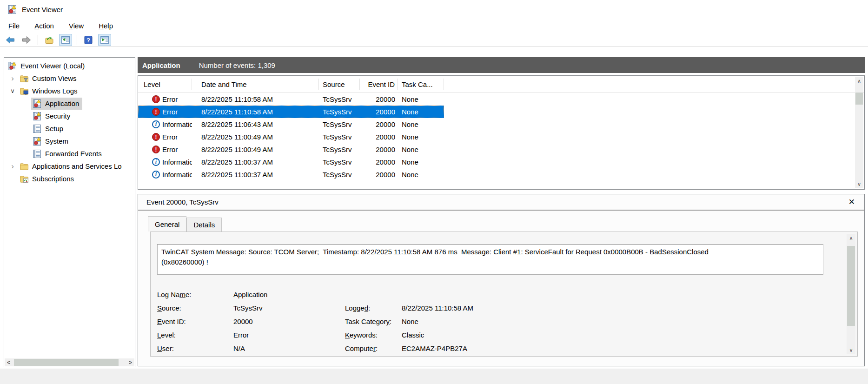 This screenshot has width=868, height=384. I want to click on sidebar-horizontal-scrollbar: < >, so click(70, 363).